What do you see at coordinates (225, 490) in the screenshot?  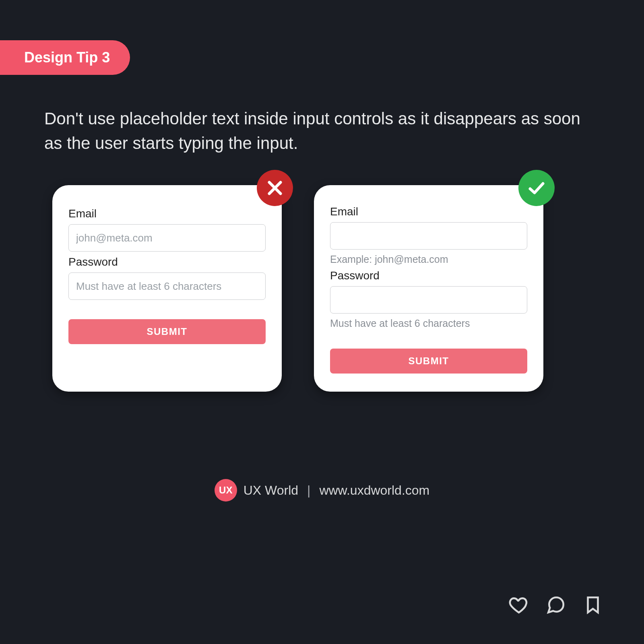 I see `brand-logo-text: UX` at bounding box center [225, 490].